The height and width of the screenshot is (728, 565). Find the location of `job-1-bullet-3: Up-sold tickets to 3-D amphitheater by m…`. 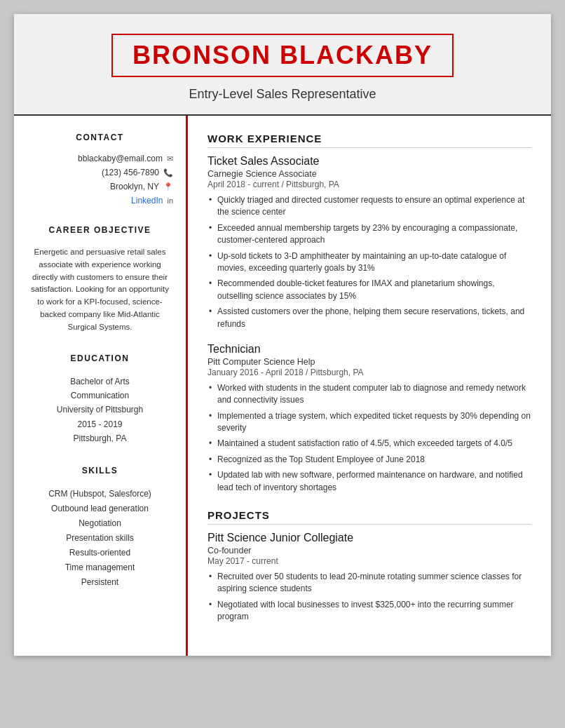

job-1-bullet-3: Up-sold tickets to 3-D amphitheater by m… is located at coordinates (369, 262).